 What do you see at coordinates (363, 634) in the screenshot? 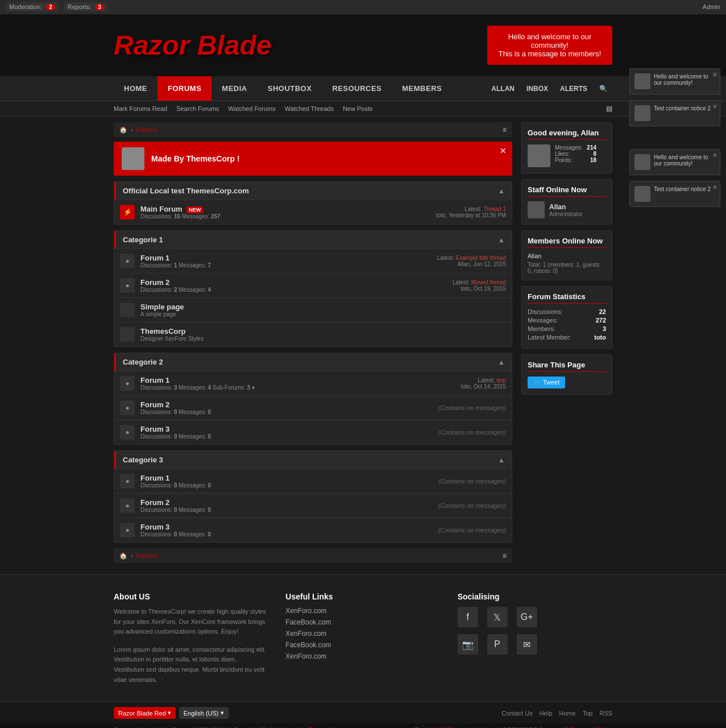
I see `footer-link-3: XenForo.com` at bounding box center [363, 634].